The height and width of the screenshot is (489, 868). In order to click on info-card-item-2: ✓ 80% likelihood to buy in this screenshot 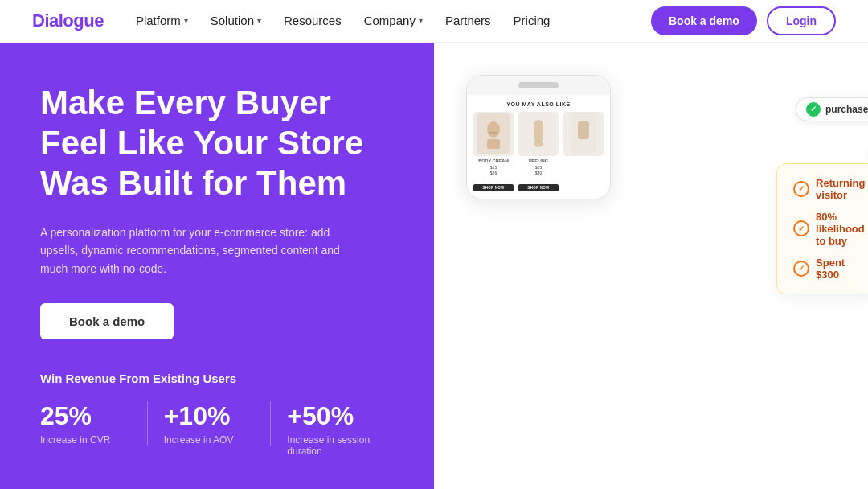, I will do `click(829, 228)`.